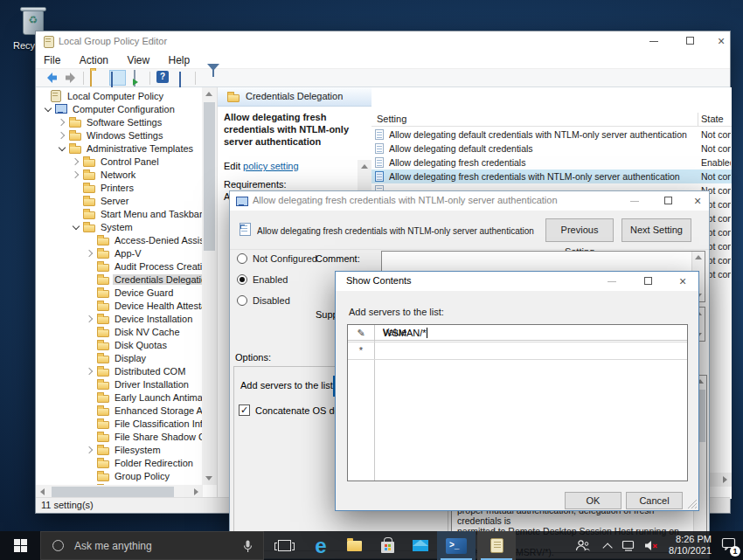  I want to click on policy-setting-link: policy setting, so click(271, 166).